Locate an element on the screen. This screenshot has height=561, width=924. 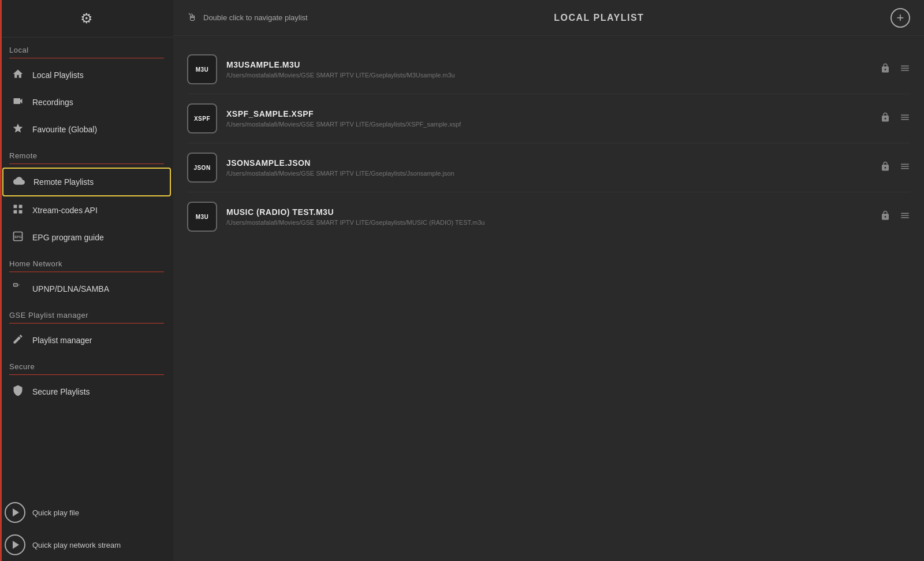
upnp-label: UPNP/DLNA/SAMBA is located at coordinates (70, 289).